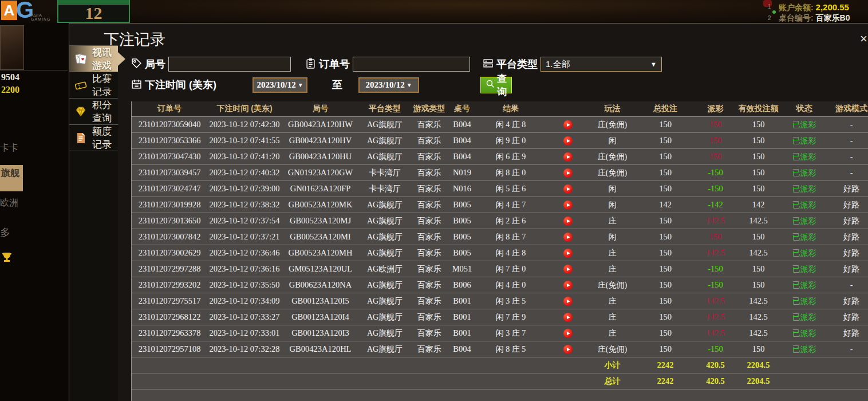 The height and width of the screenshot is (401, 868). What do you see at coordinates (94, 112) in the screenshot?
I see `sidebar-item-2: 积分查询` at bounding box center [94, 112].